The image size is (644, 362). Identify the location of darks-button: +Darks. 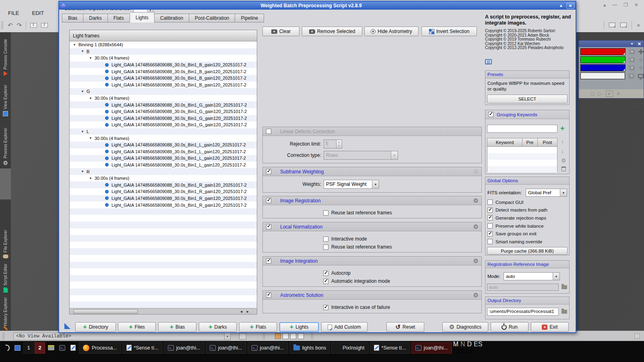
(218, 327).